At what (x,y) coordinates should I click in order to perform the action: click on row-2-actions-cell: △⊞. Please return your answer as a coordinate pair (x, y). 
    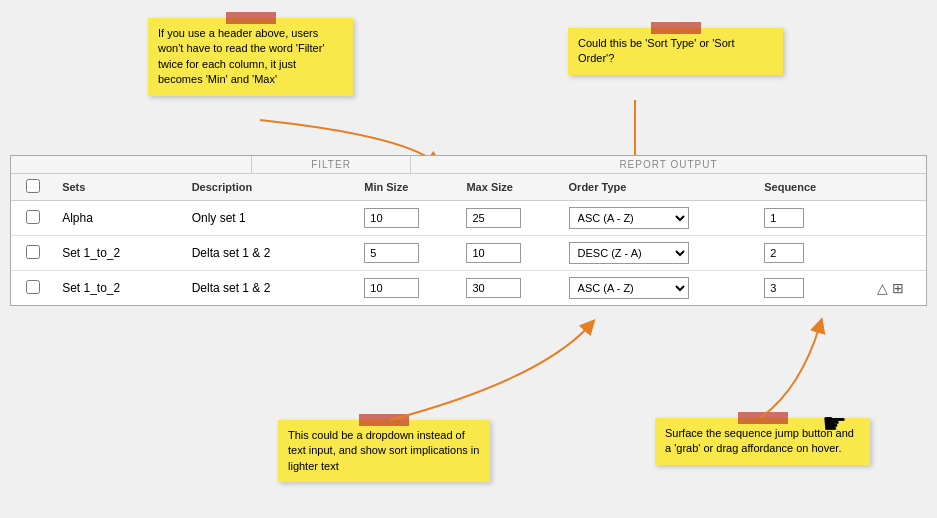
    Looking at the image, I should click on (890, 288).